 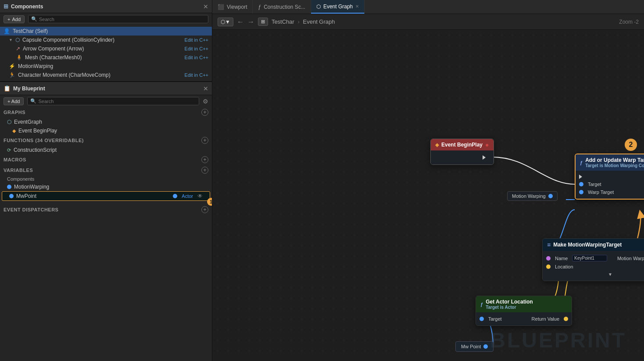 I want to click on macros-add-btn: +, so click(x=205, y=160).